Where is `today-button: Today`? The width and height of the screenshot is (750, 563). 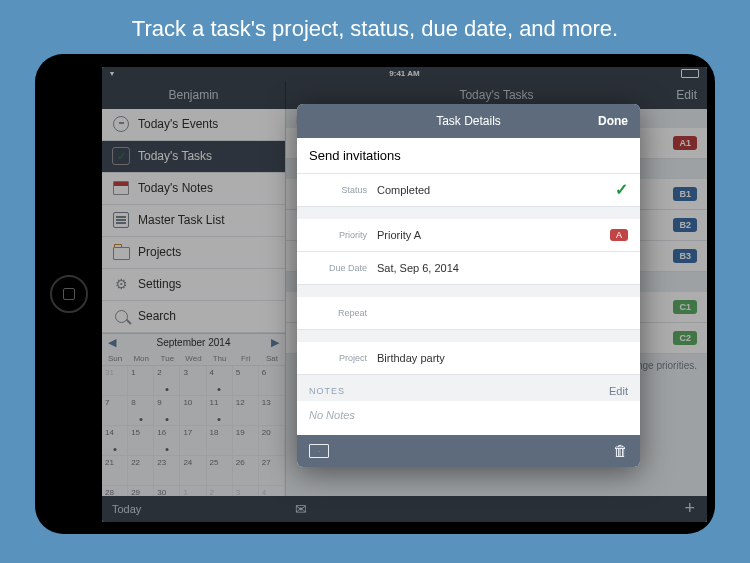
today-button: Today is located at coordinates (198, 509).